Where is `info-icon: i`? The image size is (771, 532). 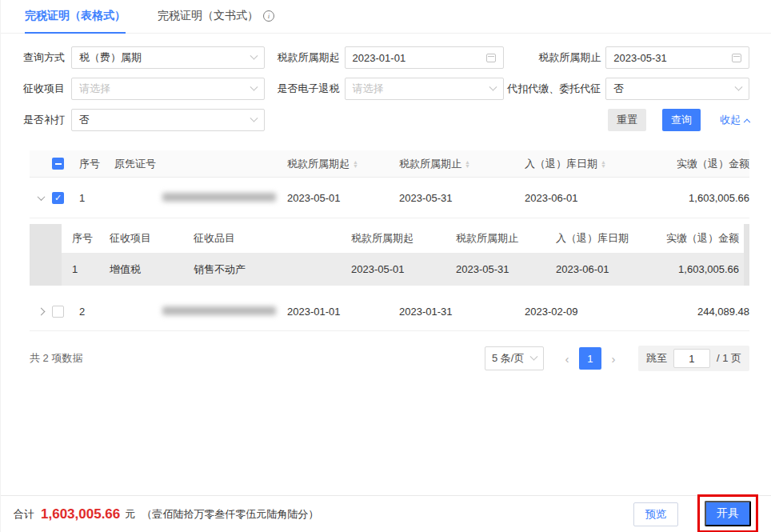 info-icon: i is located at coordinates (269, 16).